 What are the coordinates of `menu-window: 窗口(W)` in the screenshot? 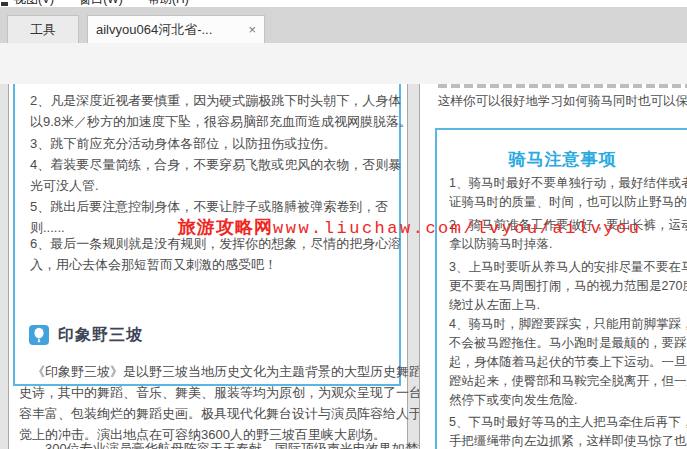 It's located at (100, 3).